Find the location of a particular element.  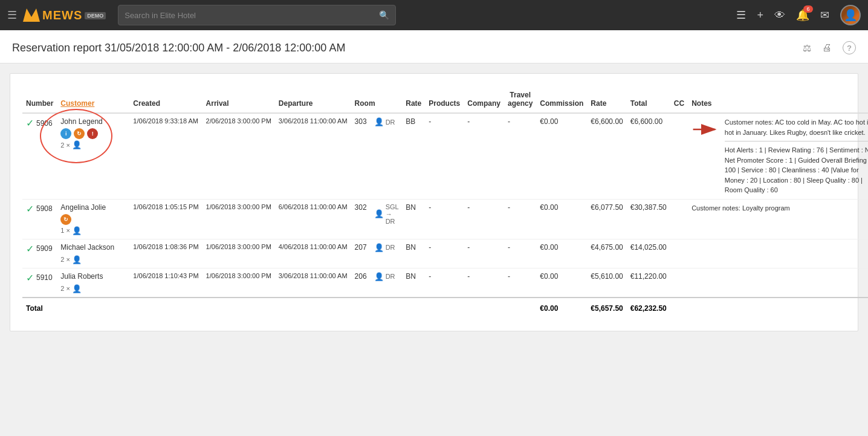

cell-departure: 3/06/2018 11:00:00 AM is located at coordinates (313, 283).